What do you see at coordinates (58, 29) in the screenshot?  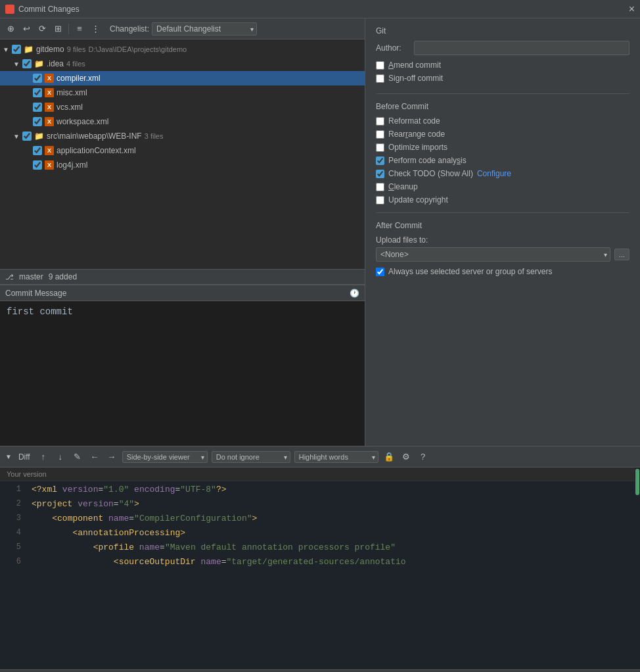 I see `group-icon: ⊞` at bounding box center [58, 29].